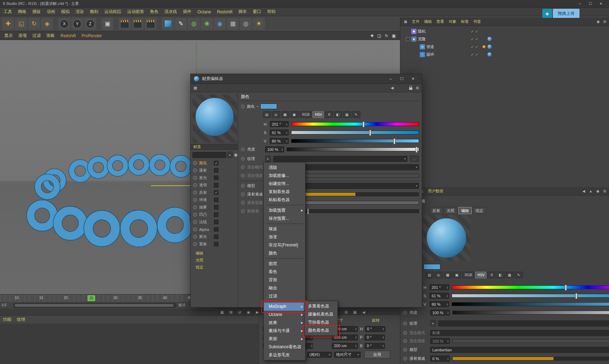 The width and height of the screenshot is (609, 364). What do you see at coordinates (8, 24) in the screenshot?
I see `move-tool-icon: ✚` at bounding box center [8, 24].